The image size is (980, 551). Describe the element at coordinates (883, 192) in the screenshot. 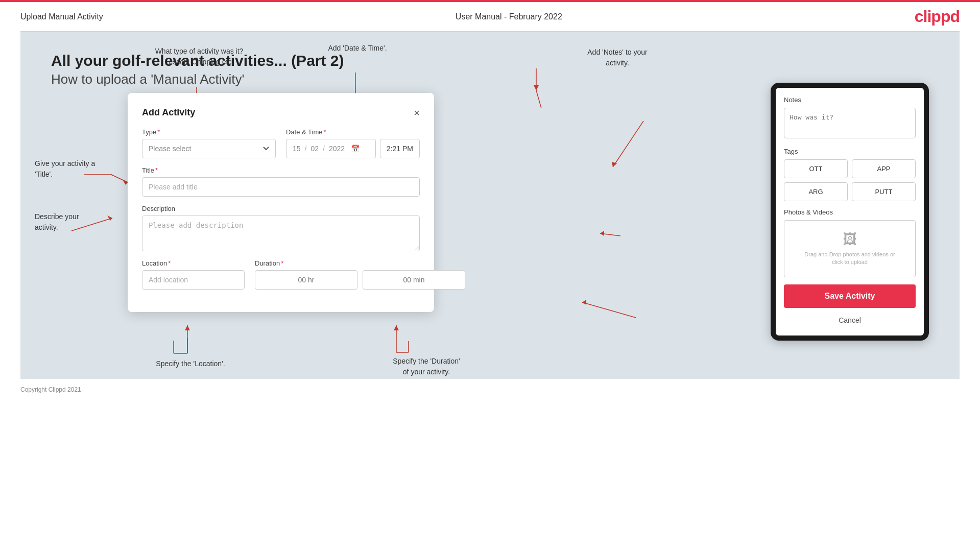

I see `tag-putt: PUTT` at that location.